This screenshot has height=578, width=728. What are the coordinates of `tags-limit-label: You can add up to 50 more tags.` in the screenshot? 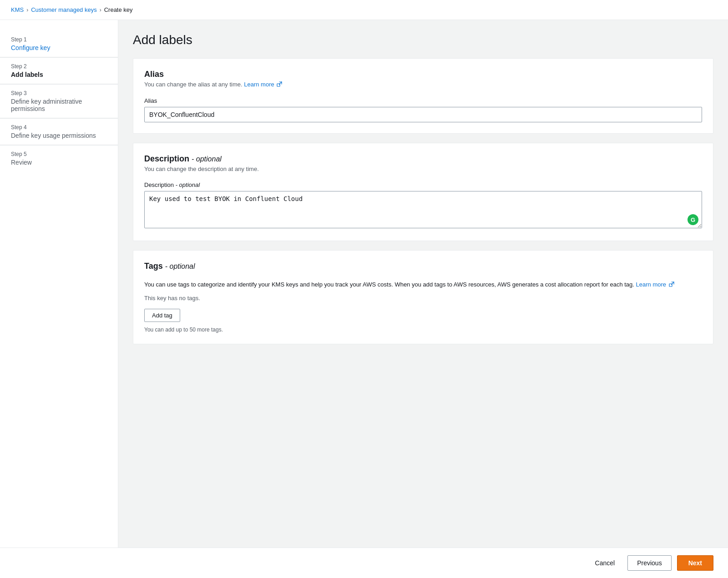 It's located at (423, 330).